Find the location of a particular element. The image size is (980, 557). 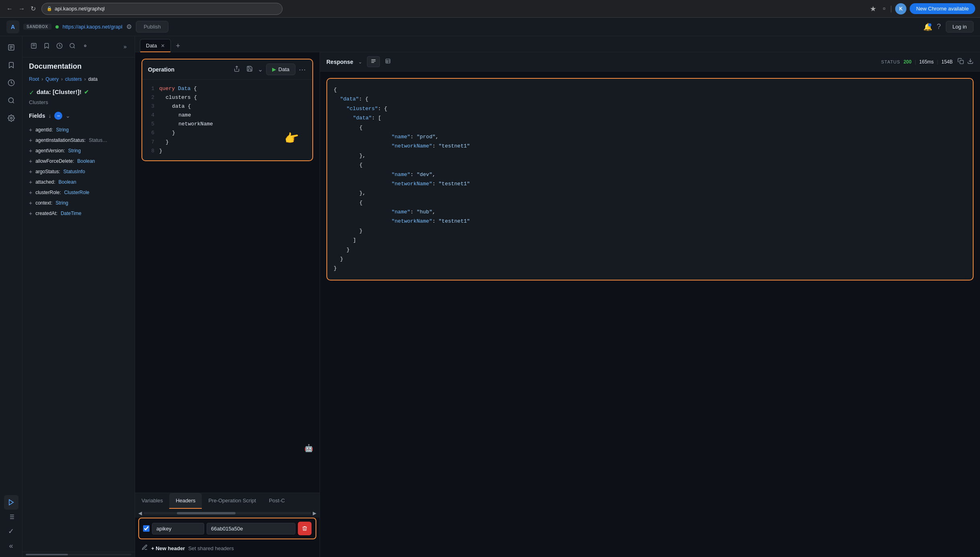

doc-scroll-bar is located at coordinates (79, 555).